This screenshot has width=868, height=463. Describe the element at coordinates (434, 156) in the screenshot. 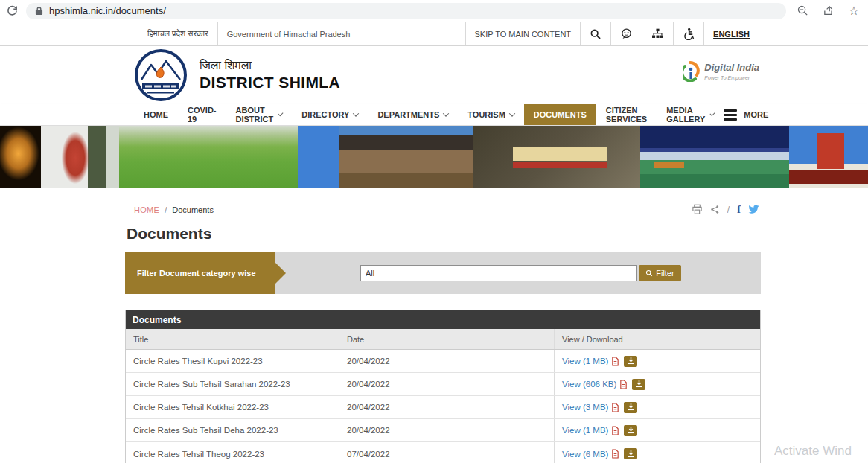

I see `photo-banner` at that location.